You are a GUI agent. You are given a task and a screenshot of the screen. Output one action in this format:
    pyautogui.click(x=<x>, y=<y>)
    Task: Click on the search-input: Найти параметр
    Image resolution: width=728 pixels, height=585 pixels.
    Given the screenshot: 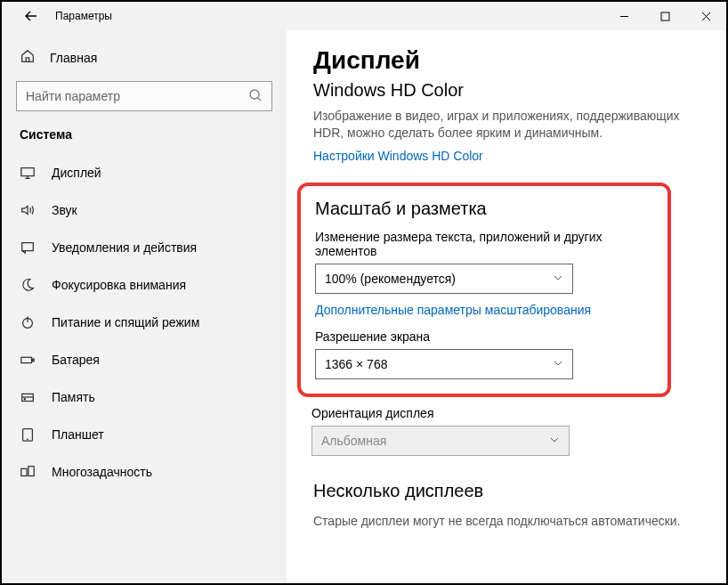 What is the action you would take?
    pyautogui.click(x=144, y=96)
    